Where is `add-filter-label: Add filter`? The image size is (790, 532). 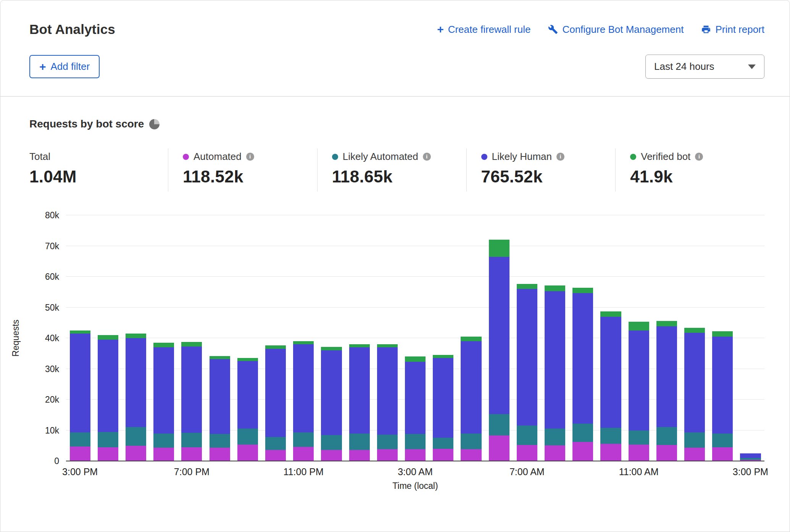
add-filter-label: Add filter is located at coordinates (70, 66).